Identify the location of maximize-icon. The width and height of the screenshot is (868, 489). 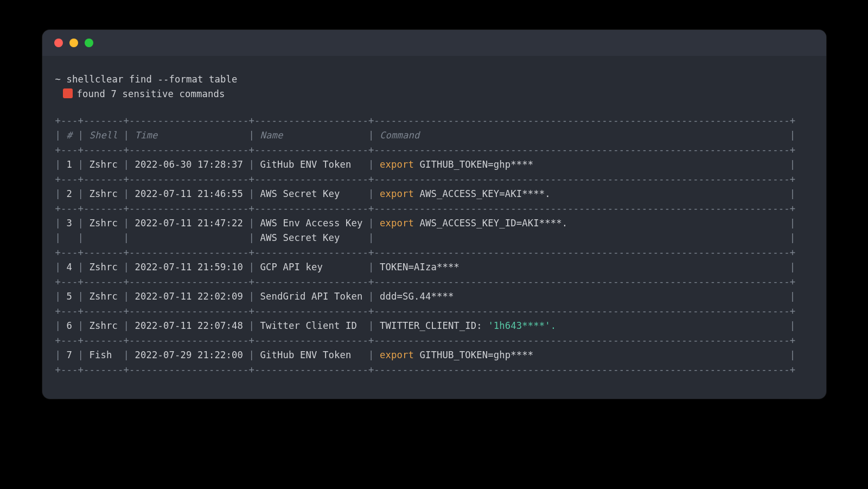
(89, 43).